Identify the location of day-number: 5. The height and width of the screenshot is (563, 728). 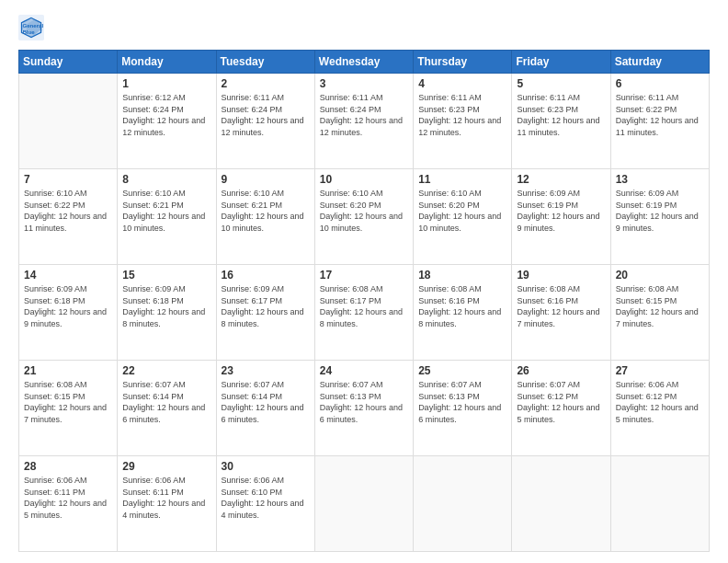
(561, 84).